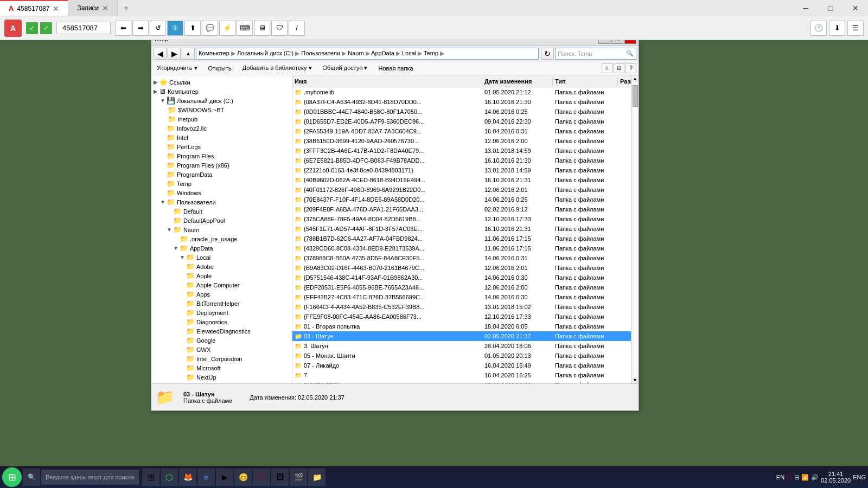  What do you see at coordinates (221, 312) in the screenshot?
I see `tree-deployment: 📁 Deployment` at bounding box center [221, 312].